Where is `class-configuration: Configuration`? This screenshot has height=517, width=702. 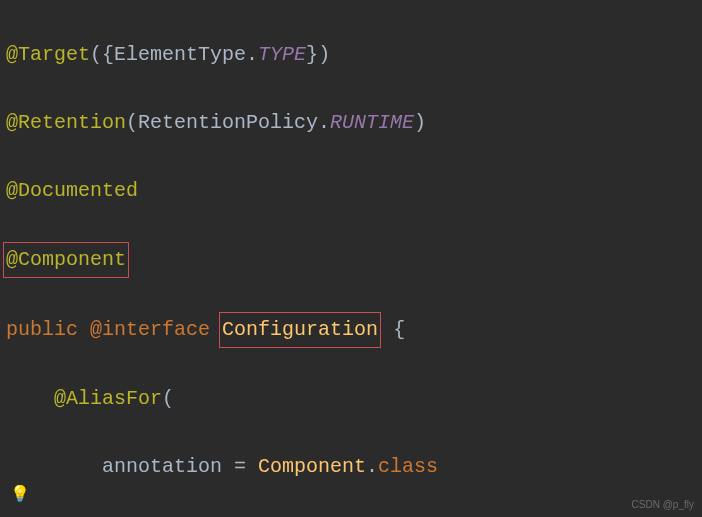 class-configuration: Configuration is located at coordinates (300, 330).